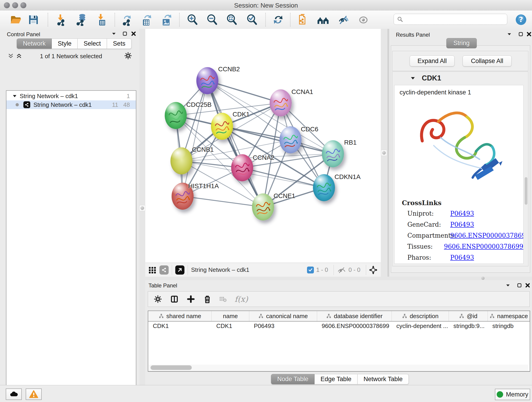 Image resolution: width=532 pixels, height=402 pixels. Describe the element at coordinates (384, 153) in the screenshot. I see `right-splitter-handle` at that location.